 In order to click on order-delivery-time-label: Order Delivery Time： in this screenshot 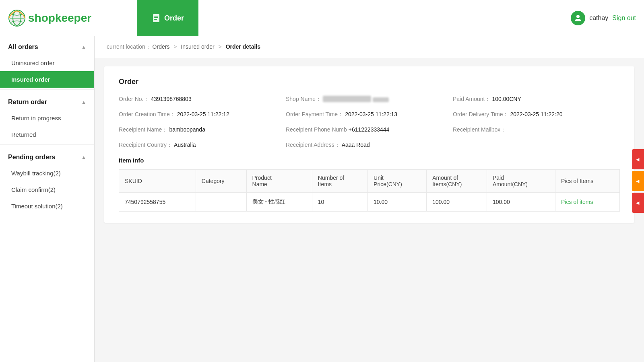, I will do `click(481, 115)`.